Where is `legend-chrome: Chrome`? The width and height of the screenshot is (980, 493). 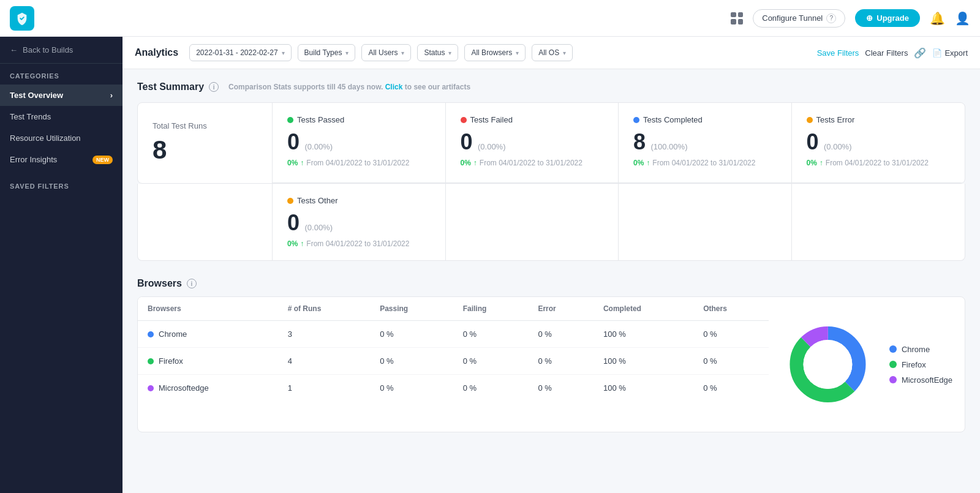 legend-chrome: Chrome is located at coordinates (921, 349).